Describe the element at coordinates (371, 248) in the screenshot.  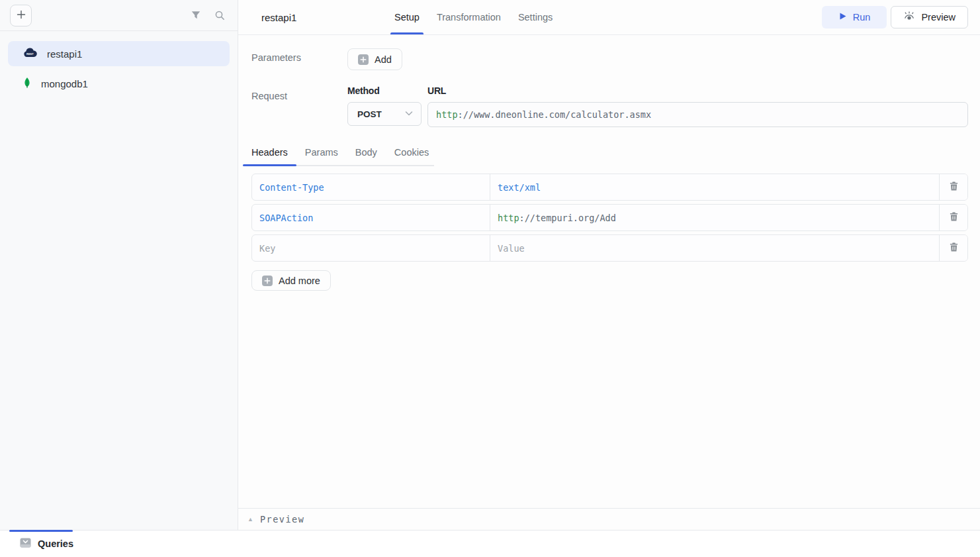
I see `header-key-input: Key` at that location.